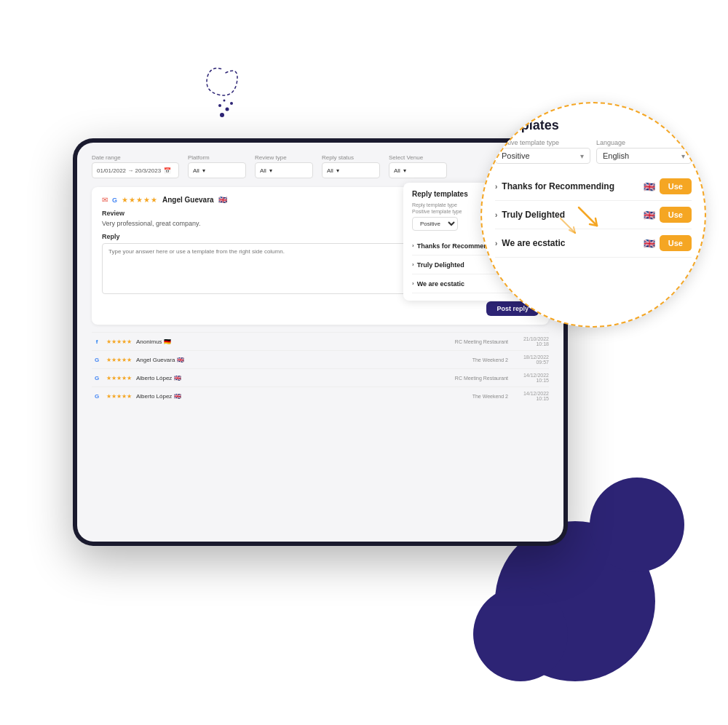 The width and height of the screenshot is (728, 725). Describe the element at coordinates (593, 186) in the screenshot. I see `mag-template-item: › Thanks for Recommending 🇬🇧 Use` at that location.